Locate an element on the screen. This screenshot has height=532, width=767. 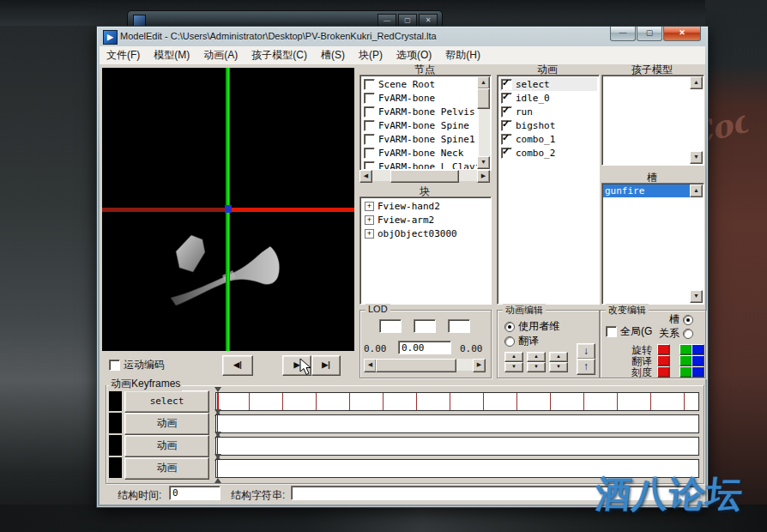
rotate-y-button is located at coordinates (686, 350).